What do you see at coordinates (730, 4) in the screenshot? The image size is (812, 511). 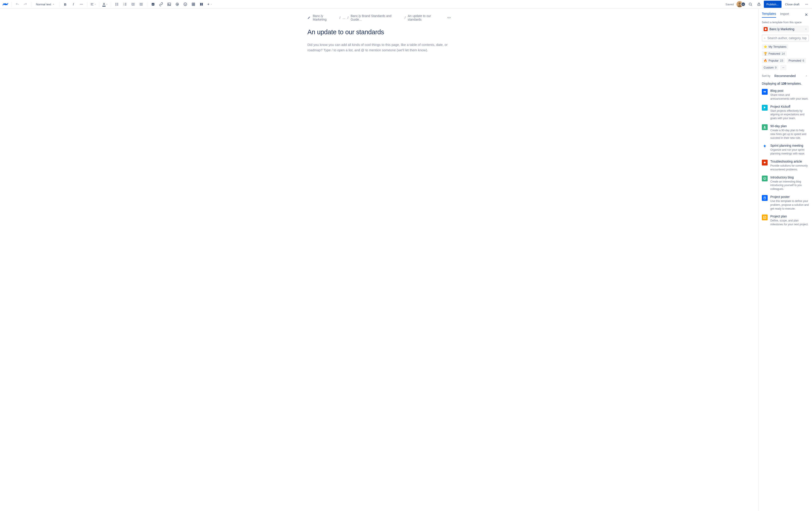 I see `saved-status: Saved` at bounding box center [730, 4].